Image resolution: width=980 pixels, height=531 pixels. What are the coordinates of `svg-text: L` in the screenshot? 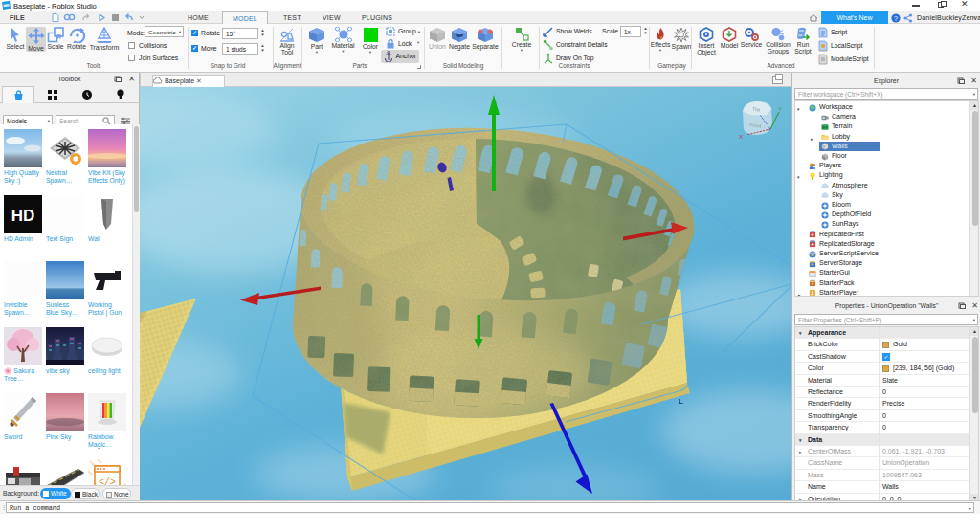 It's located at (681, 402).